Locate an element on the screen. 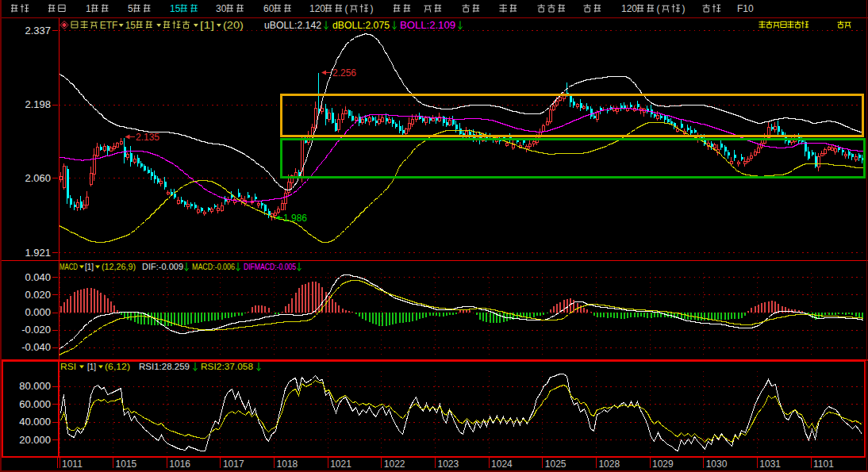 This screenshot has width=868, height=472. svg-text: RSI1:28.259 is located at coordinates (164, 366).